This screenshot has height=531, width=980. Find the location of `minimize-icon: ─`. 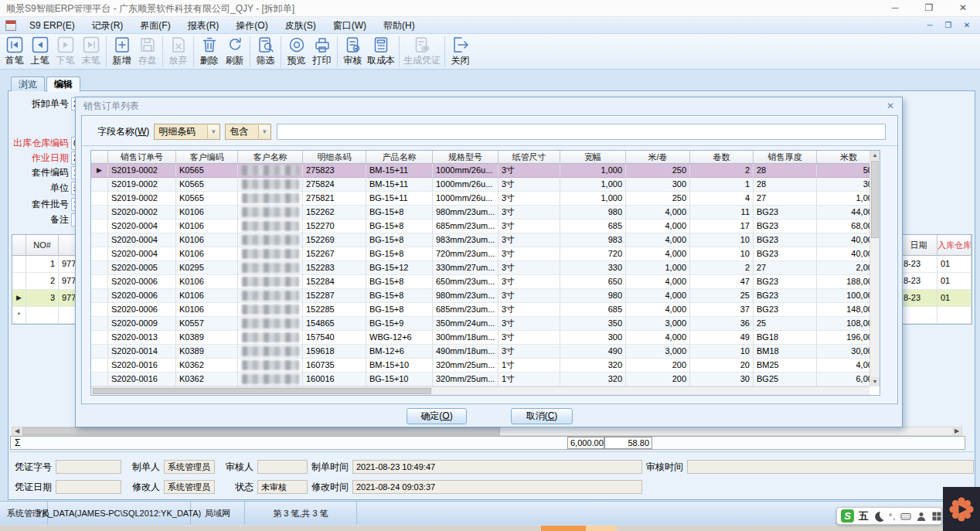

minimize-icon: ─ is located at coordinates (895, 9).